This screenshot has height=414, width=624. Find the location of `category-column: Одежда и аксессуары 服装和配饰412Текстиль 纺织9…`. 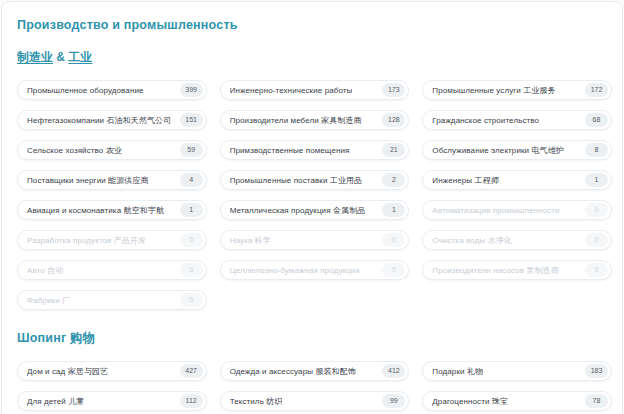

category-column: Одежда и аксессуары 服装和配饰412Текстиль 纺织9… is located at coordinates (315, 388).